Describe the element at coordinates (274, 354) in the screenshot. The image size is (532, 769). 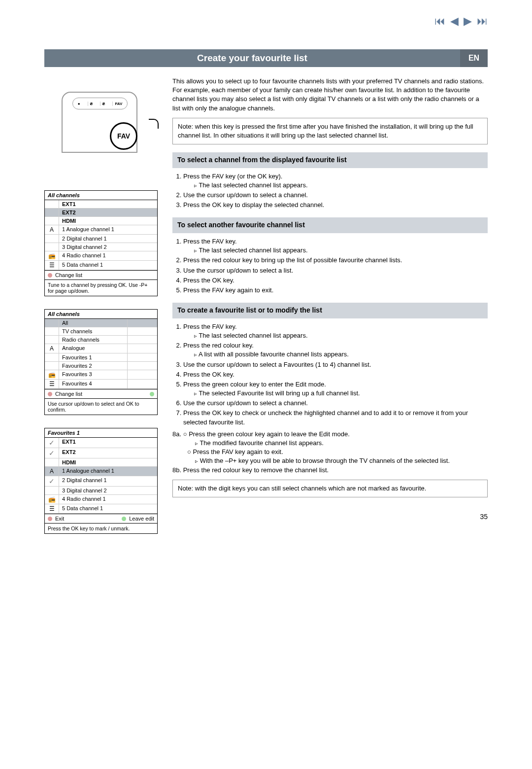
I see `step-result: A list with all possible favourite chann…` at that location.